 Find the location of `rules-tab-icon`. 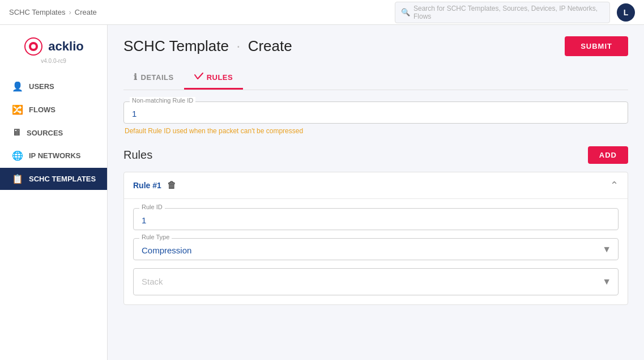

rules-tab-icon is located at coordinates (199, 77).